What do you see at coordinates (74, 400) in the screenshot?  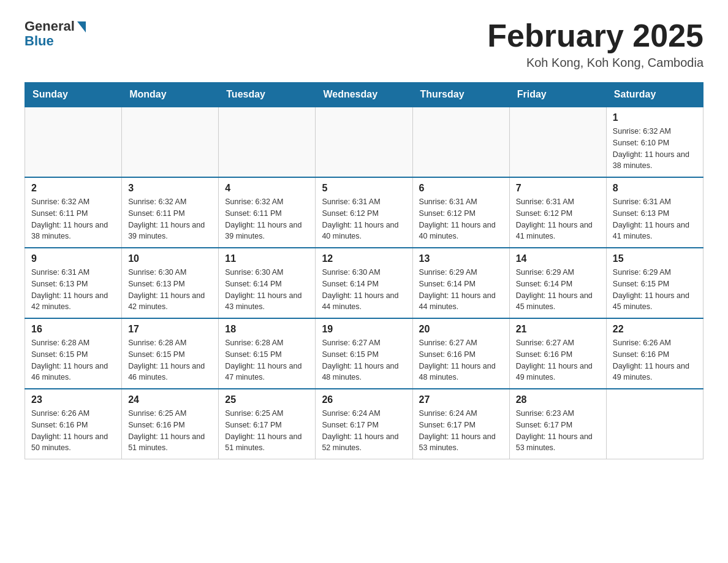 I see `day-number: 23` at bounding box center [74, 400].